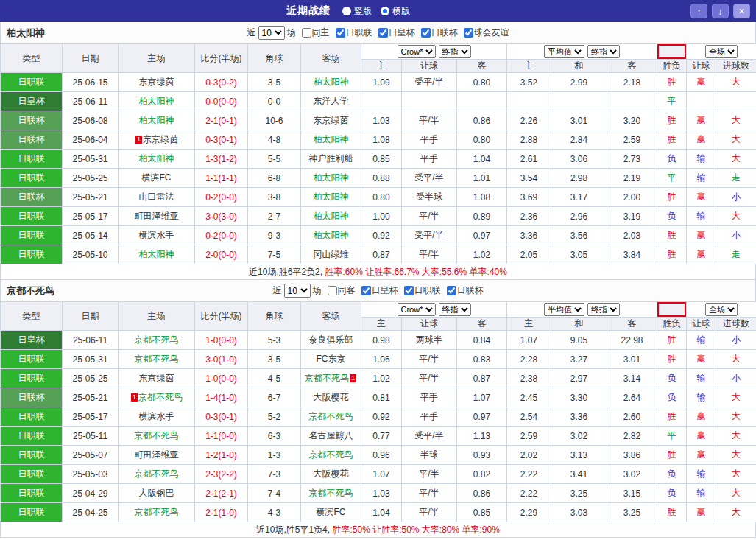  I want to click on score-cell: 2-3(2-2), so click(222, 474).